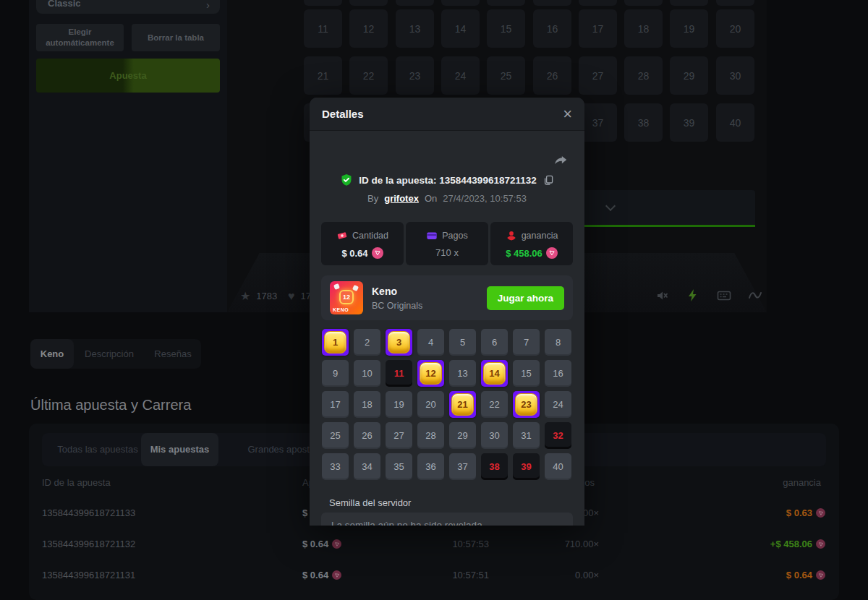  What do you see at coordinates (644, 123) in the screenshot?
I see `board-tile: 38` at bounding box center [644, 123].